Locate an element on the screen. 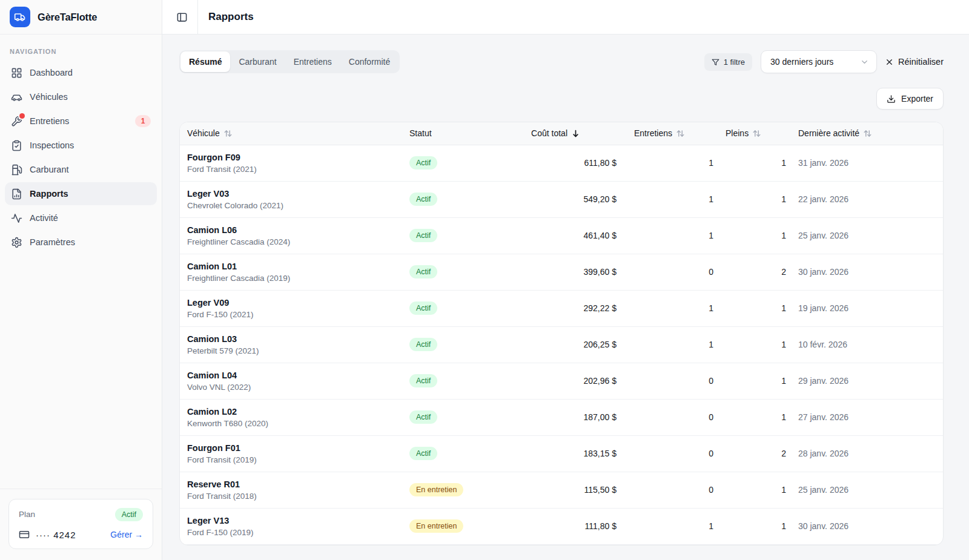 The width and height of the screenshot is (969, 560). sidebar-item-label: Activité is located at coordinates (44, 218).